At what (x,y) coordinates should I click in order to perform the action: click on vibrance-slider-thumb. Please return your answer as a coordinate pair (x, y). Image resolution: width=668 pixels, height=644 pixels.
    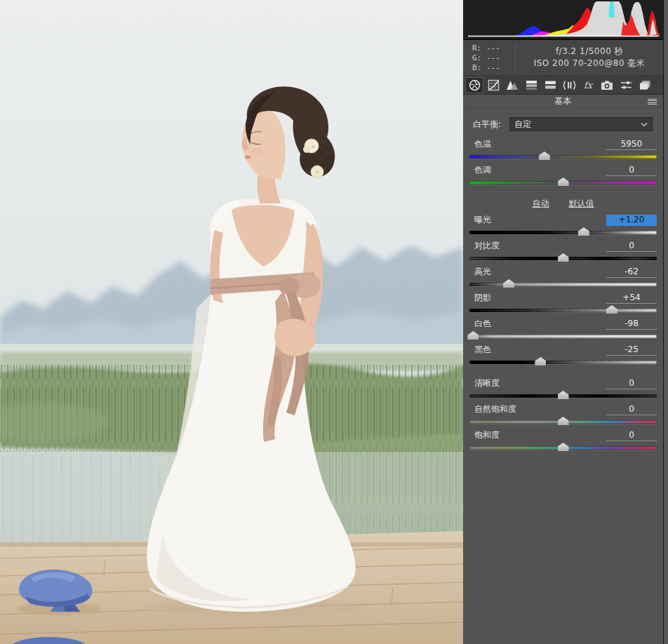
    Looking at the image, I should click on (563, 421).